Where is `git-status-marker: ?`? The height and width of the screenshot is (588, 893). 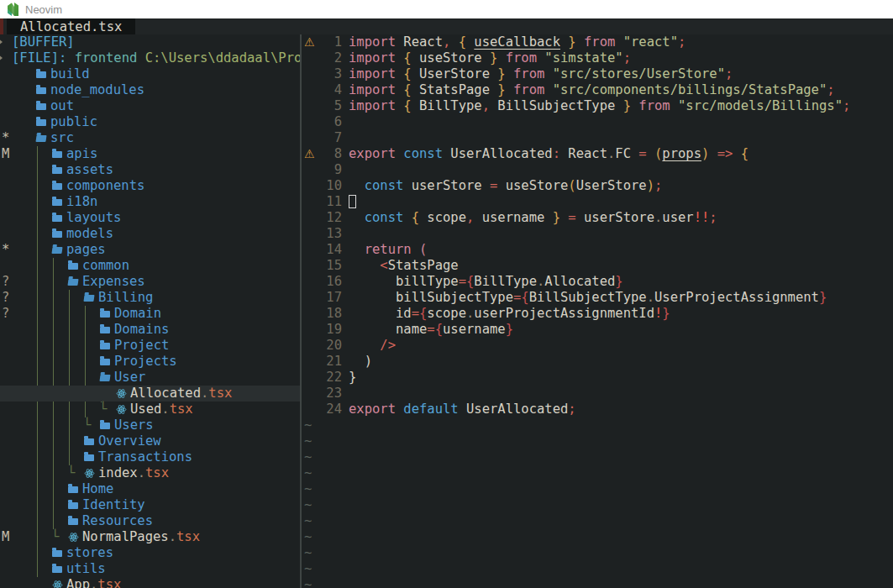 git-status-marker: ? is located at coordinates (5, 297).